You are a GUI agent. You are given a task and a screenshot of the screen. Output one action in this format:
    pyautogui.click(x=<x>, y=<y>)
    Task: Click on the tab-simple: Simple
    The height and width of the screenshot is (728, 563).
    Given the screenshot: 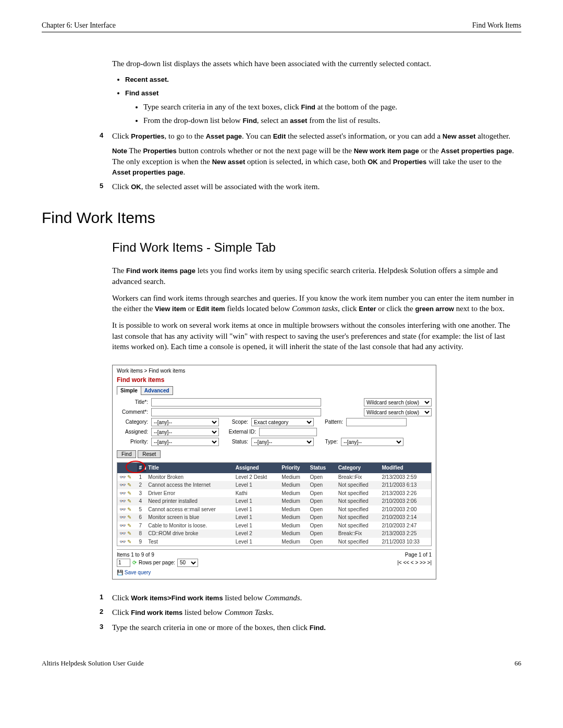 What is the action you would take?
    pyautogui.click(x=129, y=391)
    